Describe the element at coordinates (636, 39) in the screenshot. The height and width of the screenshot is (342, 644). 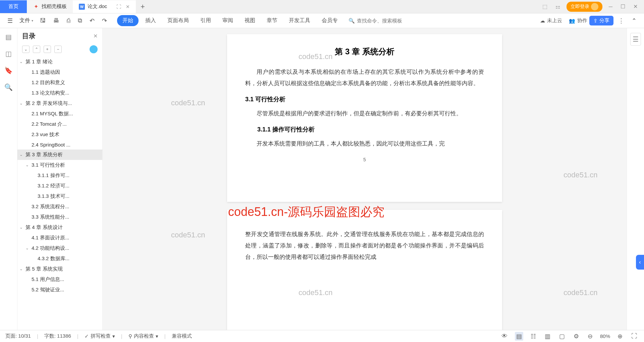
I see `properties-icon: ☰` at that location.